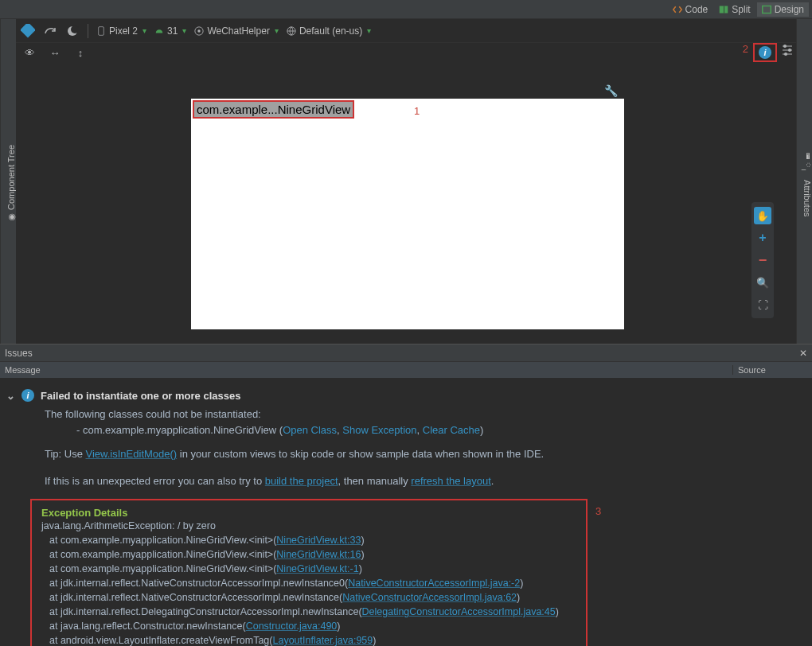  I want to click on arrows-icon: ↔, so click(55, 53).